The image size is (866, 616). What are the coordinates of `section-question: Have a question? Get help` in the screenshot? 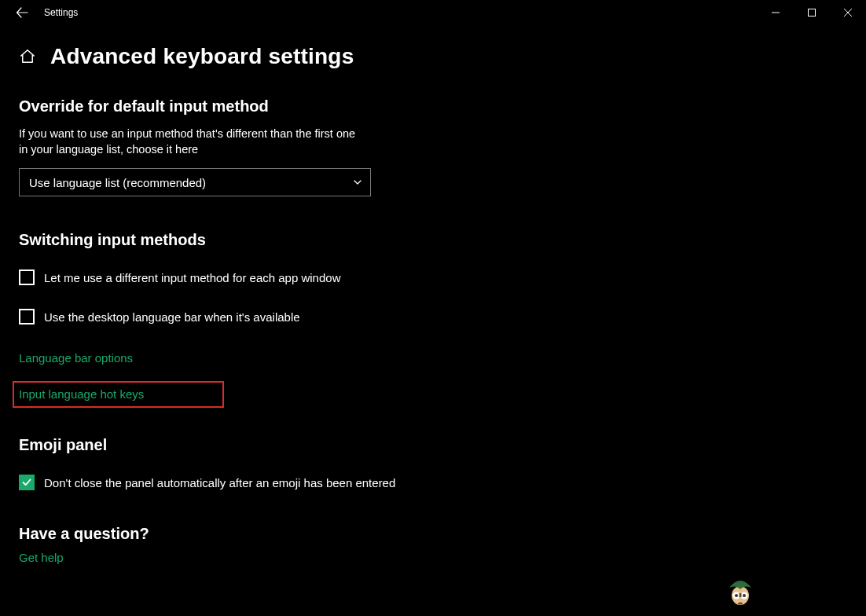 It's located at (433, 545).